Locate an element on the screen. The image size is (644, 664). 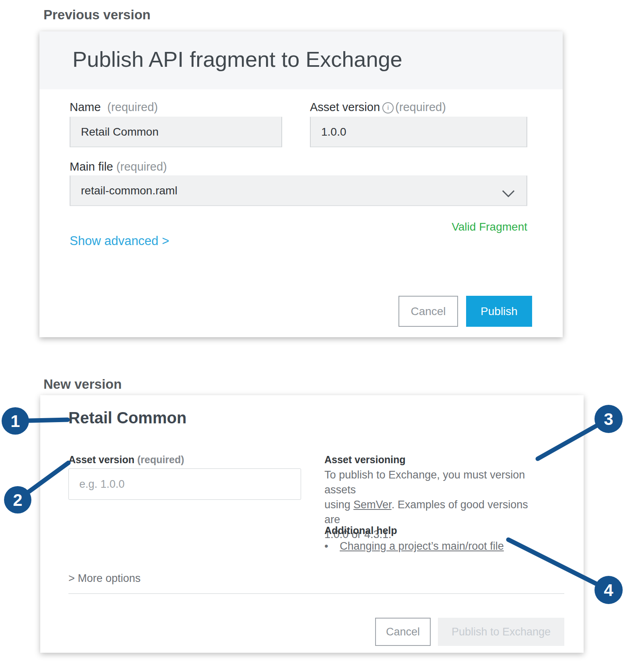
dialog-header: Publish API fragment to Exchange is located at coordinates (301, 60).